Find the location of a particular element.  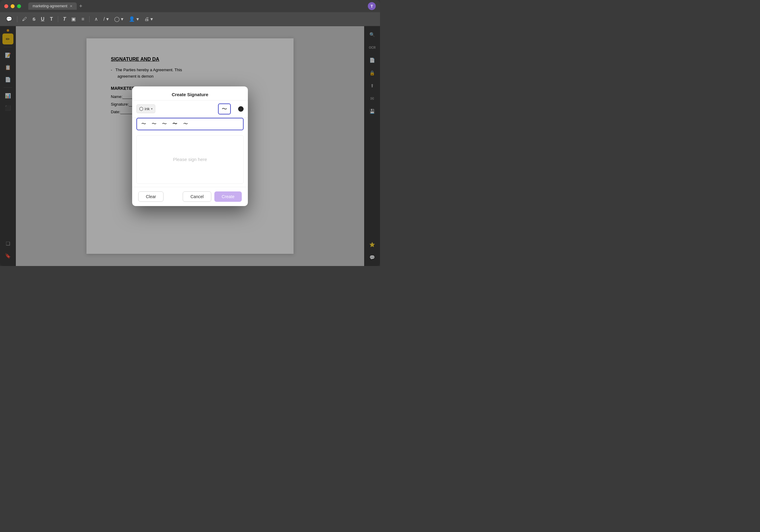

shape-button: ◯ ▾ is located at coordinates (119, 19).